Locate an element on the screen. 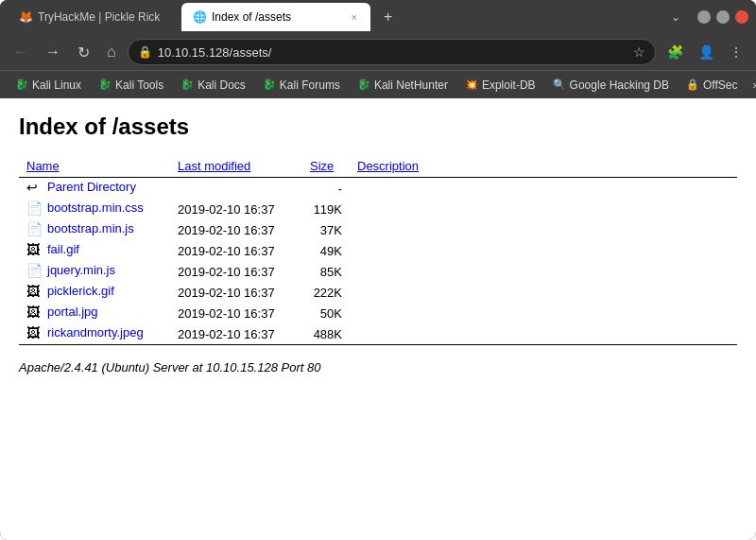  th-name: Name is located at coordinates (94, 166).